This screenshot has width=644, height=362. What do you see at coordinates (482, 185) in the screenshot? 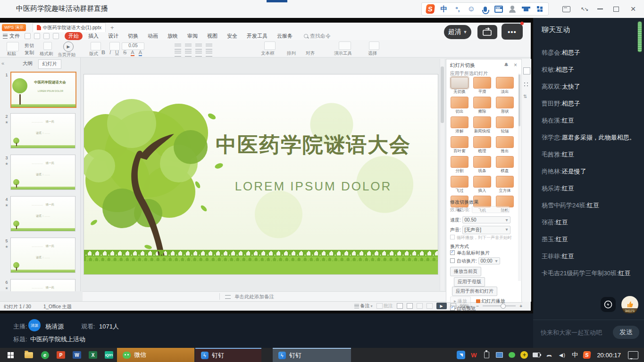
I see `transition-effect: 插入` at bounding box center [482, 185].